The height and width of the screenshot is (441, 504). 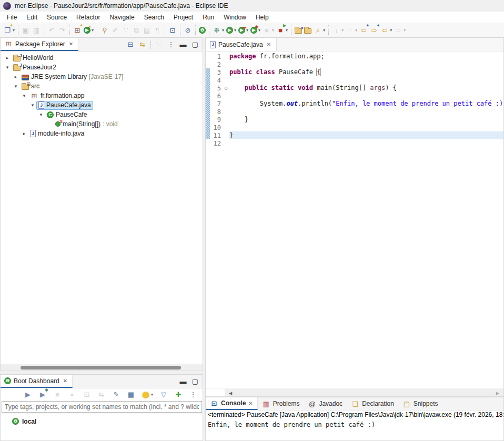 What do you see at coordinates (102, 67) in the screenshot?
I see `tree-item-pausejour2: ▾JPauseJour2` at bounding box center [102, 67].